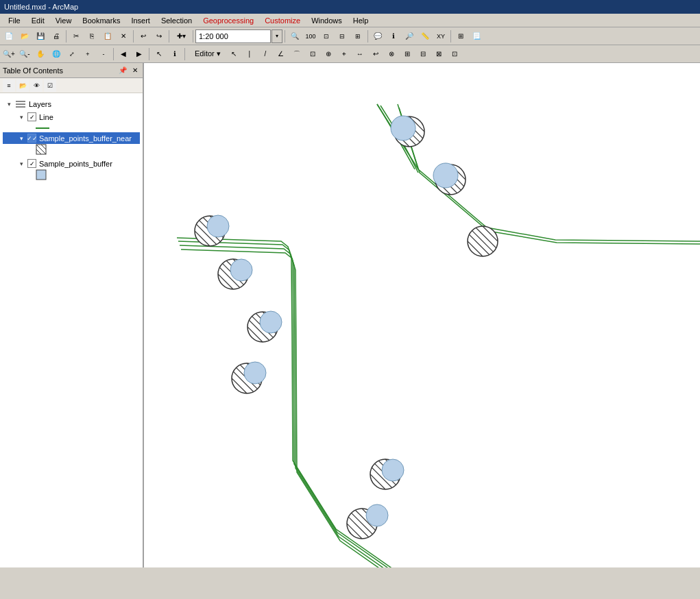 The image size is (700, 599). Describe the element at coordinates (92, 36) in the screenshot. I see `copy-btn: ⎘` at that location.